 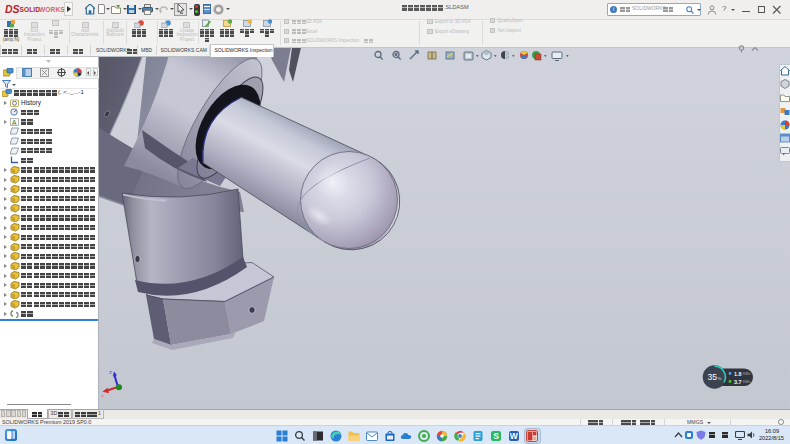 What do you see at coordinates (514, 436) in the screenshot?
I see `svg-text: W` at bounding box center [514, 436].